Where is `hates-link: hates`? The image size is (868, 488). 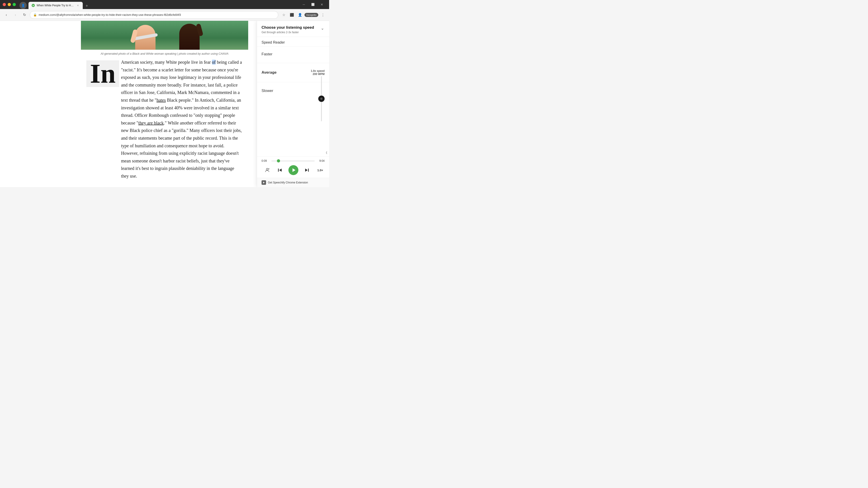
hates-link: hates is located at coordinates (161, 100).